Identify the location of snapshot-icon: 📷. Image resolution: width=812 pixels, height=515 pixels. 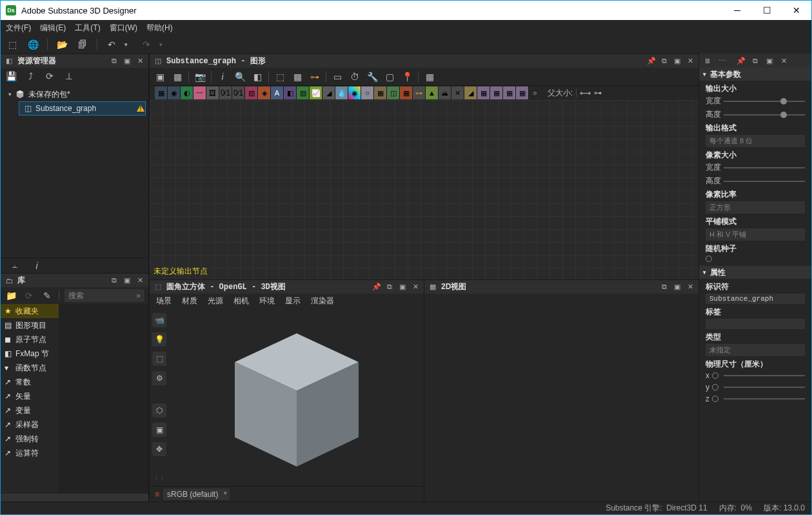
(200, 77).